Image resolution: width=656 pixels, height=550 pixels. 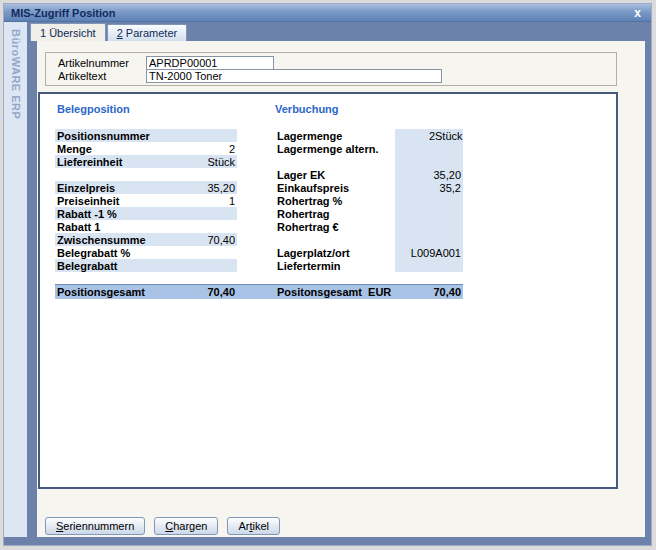 I want to click on row-label: Positionsnummer, so click(x=104, y=136).